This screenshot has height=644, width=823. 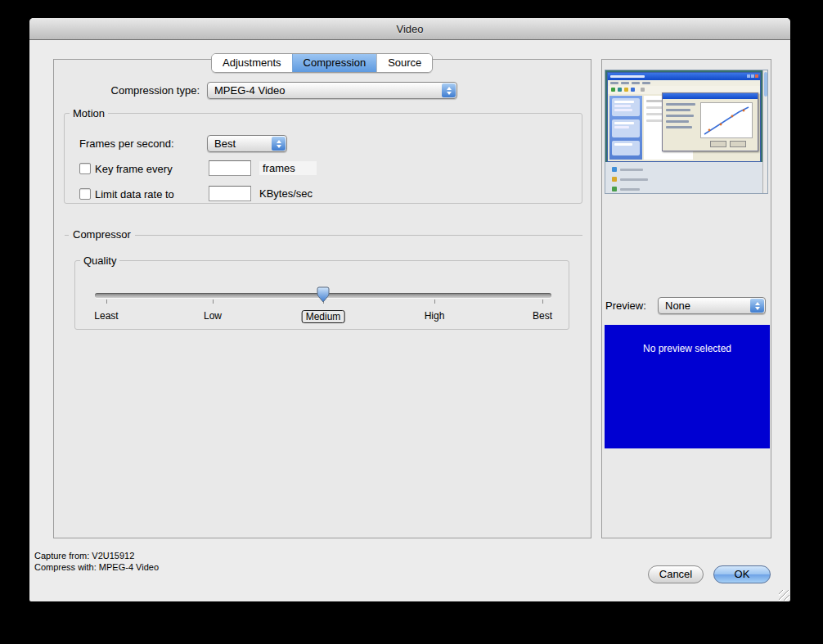 What do you see at coordinates (85, 169) in the screenshot?
I see `keyframe-checkbox` at bounding box center [85, 169].